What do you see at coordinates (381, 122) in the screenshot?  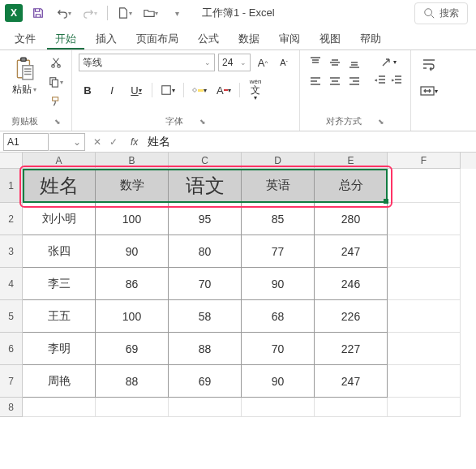 I see `align-launcher: ⬊` at bounding box center [381, 122].